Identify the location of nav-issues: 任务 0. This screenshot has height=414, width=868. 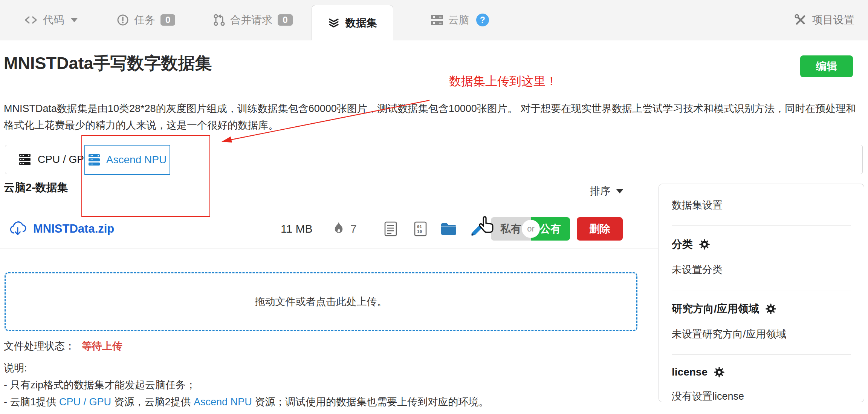
(146, 20).